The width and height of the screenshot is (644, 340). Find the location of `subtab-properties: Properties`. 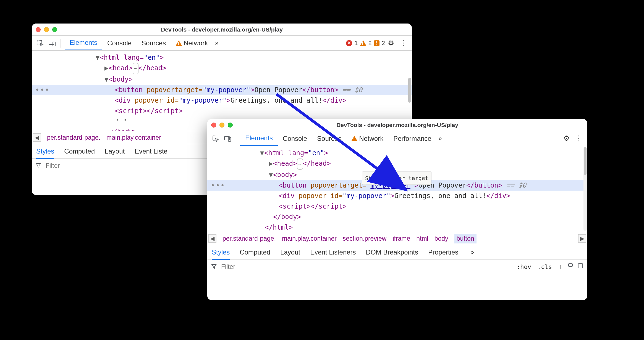

subtab-properties: Properties is located at coordinates (443, 252).